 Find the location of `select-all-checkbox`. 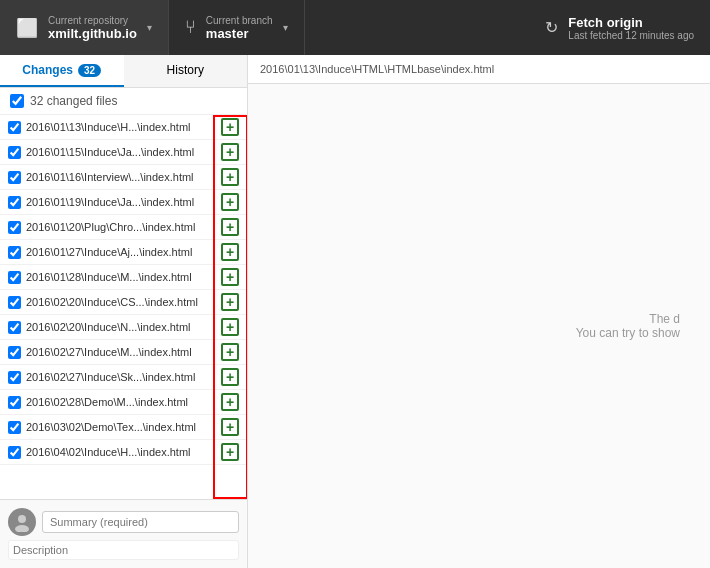

select-all-checkbox is located at coordinates (17, 101).